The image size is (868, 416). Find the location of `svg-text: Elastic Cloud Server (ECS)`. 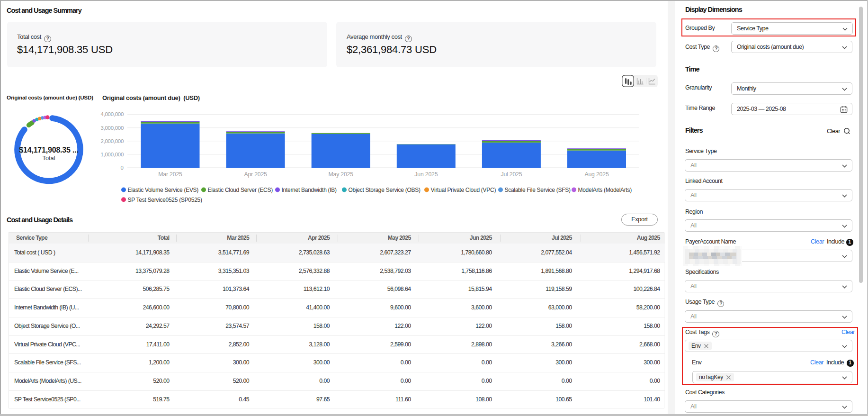

svg-text: Elastic Cloud Server (ECS) is located at coordinates (241, 190).